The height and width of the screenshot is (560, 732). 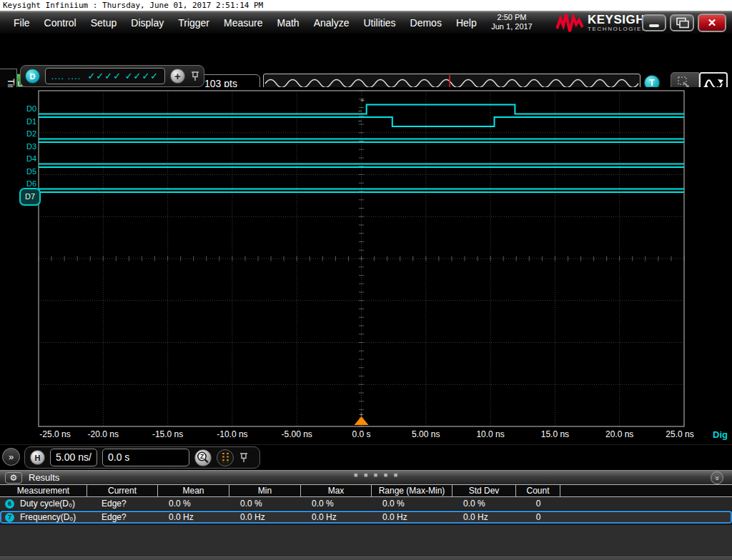 What do you see at coordinates (243, 23) in the screenshot?
I see `menu-item-measure: Measure` at bounding box center [243, 23].